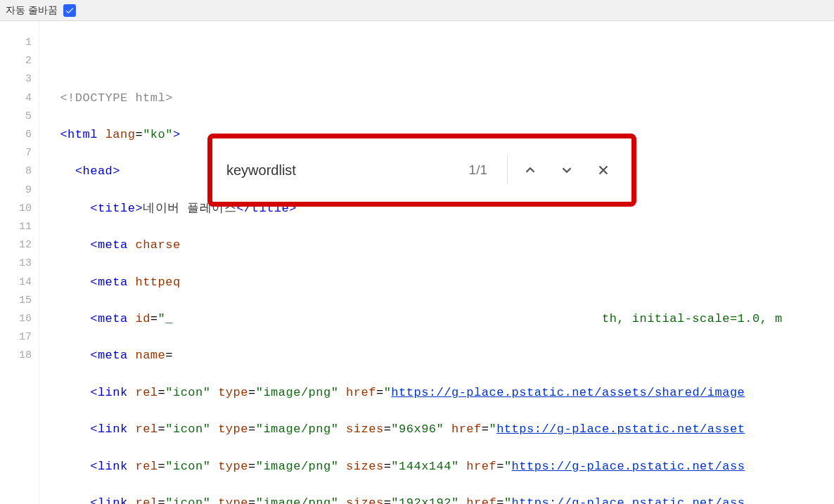 This screenshot has height=504, width=834. Describe the element at coordinates (70, 11) in the screenshot. I see `wordwrap-checkbox` at that location.